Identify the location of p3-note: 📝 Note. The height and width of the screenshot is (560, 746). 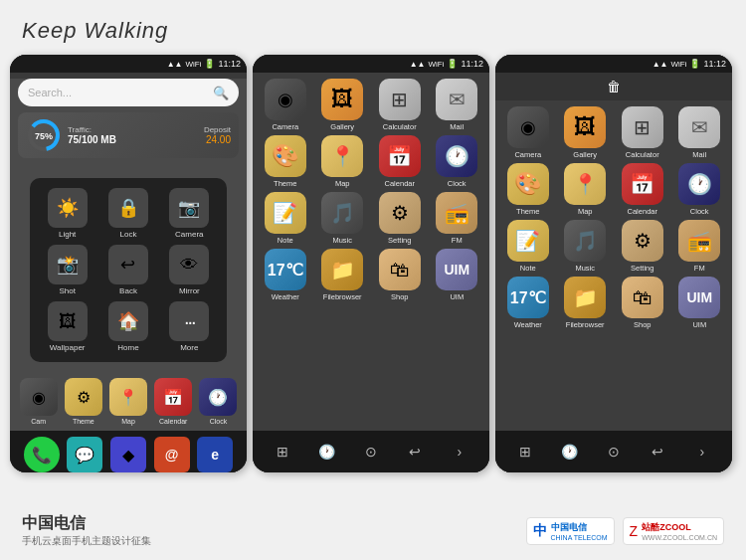
(528, 247).